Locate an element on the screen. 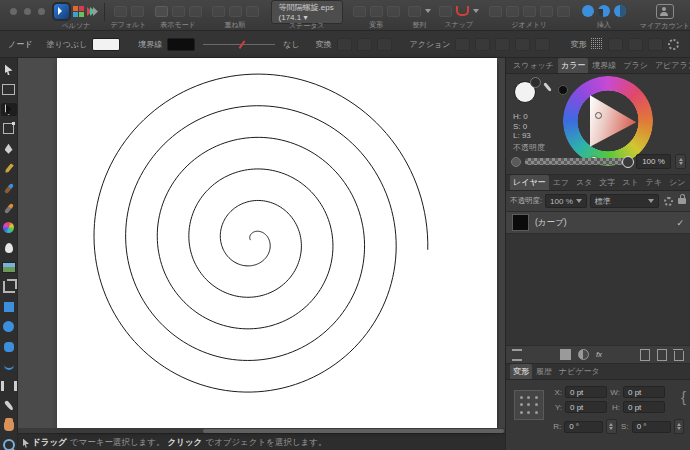 Image resolution: width=690 pixels, height=450 pixels. insert-behind-icon is located at coordinates (588, 11).